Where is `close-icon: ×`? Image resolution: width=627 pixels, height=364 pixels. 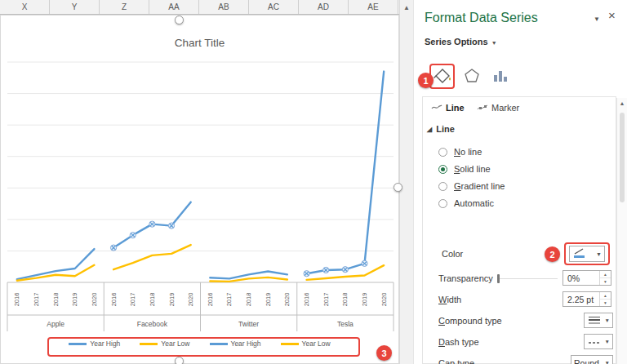
close-icon: × is located at coordinates (612, 15).